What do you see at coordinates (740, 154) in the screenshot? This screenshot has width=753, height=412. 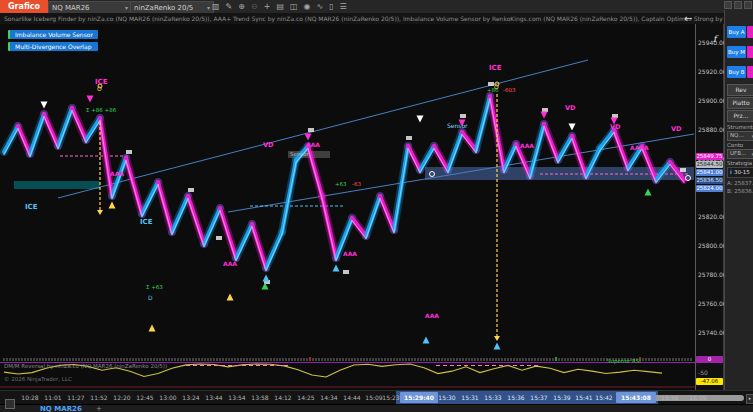 I see `account-field-select: UFB...▾` at bounding box center [740, 154].